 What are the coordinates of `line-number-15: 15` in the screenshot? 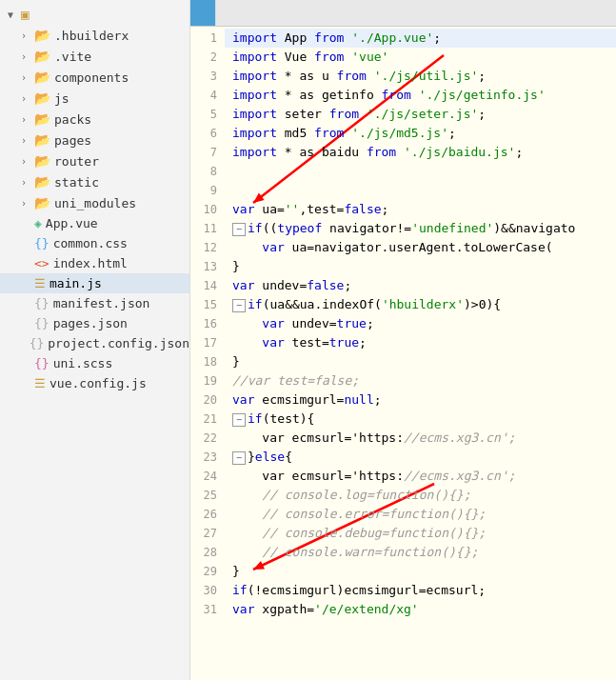 It's located at (204, 305).